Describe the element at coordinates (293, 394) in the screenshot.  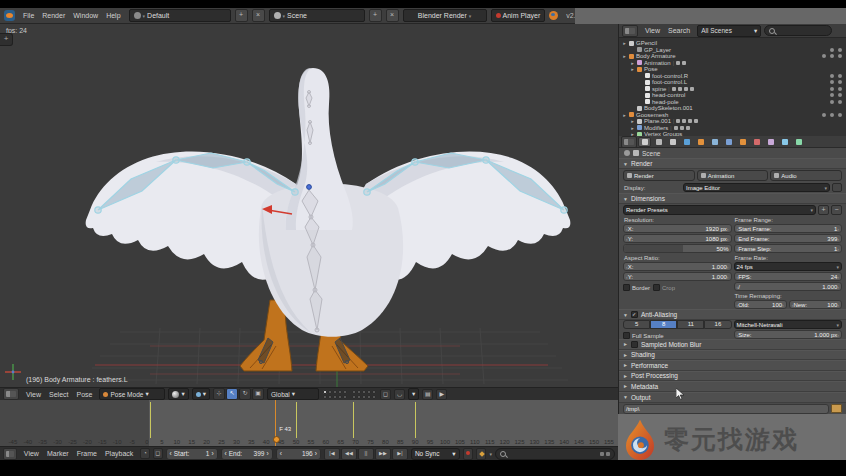
I see `orientation-dropdown: Global ▾` at that location.